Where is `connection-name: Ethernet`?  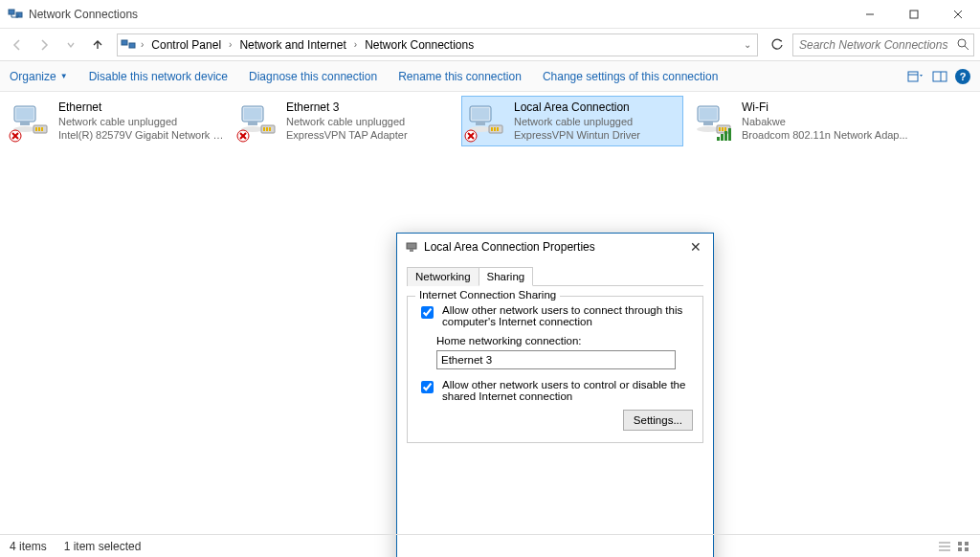
connection-name: Ethernet is located at coordinates (144, 107).